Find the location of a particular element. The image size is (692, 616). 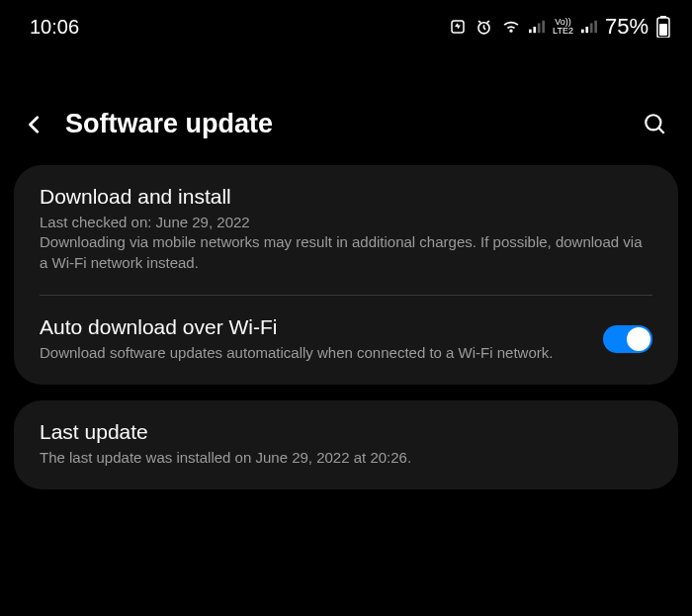

alarm-icon is located at coordinates (484, 28).